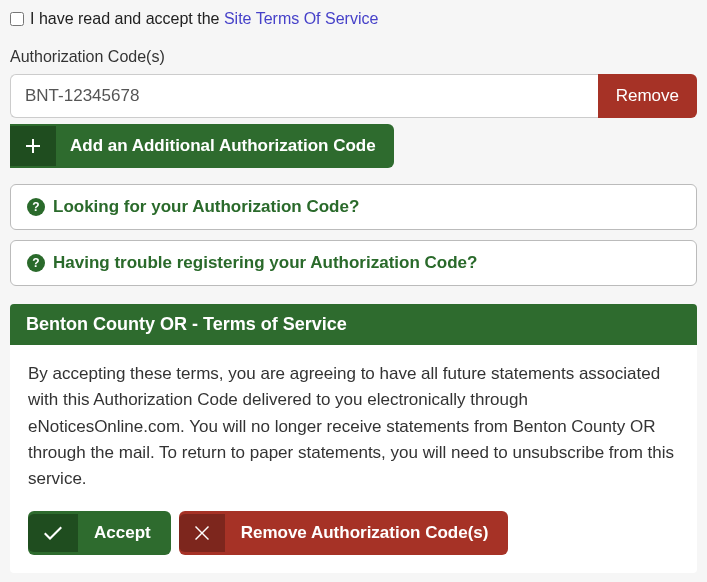  Describe the element at coordinates (354, 96) in the screenshot. I see `auth-code-row: Remove` at that location.